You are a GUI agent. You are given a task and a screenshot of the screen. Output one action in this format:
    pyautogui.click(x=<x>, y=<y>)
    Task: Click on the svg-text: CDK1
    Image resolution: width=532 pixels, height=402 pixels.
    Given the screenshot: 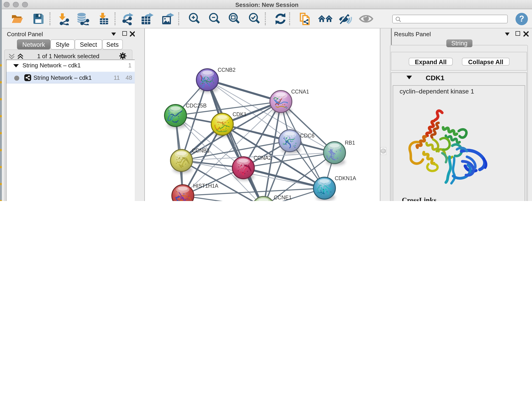 What is the action you would take?
    pyautogui.click(x=240, y=115)
    